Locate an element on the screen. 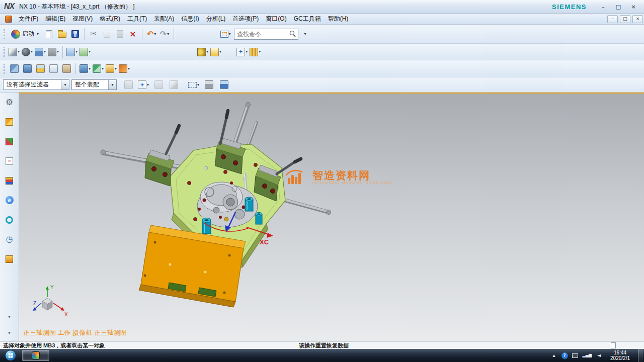  selection-filter-select: 没有选择过滤器 ▾ is located at coordinates (36, 84).